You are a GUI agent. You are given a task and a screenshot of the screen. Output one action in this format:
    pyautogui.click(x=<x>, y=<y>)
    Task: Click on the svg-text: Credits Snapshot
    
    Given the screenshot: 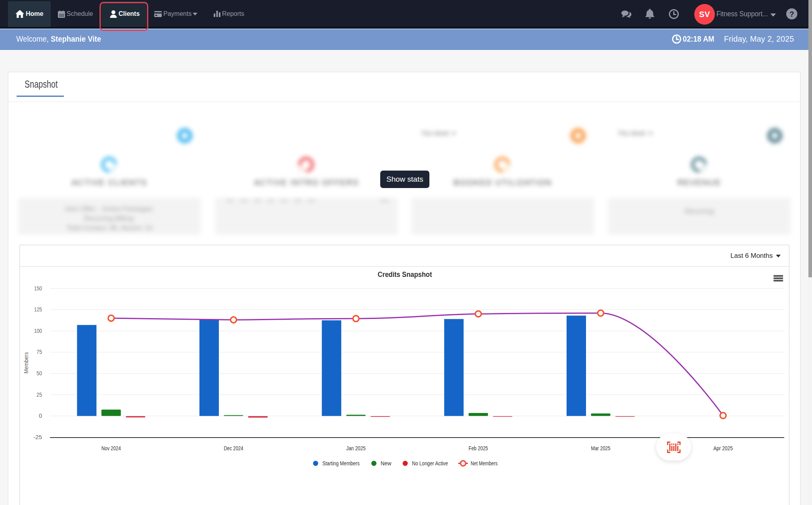 What is the action you would take?
    pyautogui.click(x=405, y=275)
    